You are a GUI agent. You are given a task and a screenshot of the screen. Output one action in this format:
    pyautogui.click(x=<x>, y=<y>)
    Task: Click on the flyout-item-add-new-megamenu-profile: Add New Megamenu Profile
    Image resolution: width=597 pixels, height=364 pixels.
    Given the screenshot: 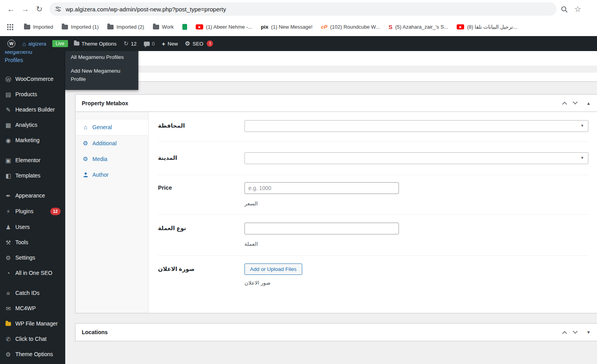 What is the action you would take?
    pyautogui.click(x=102, y=75)
    